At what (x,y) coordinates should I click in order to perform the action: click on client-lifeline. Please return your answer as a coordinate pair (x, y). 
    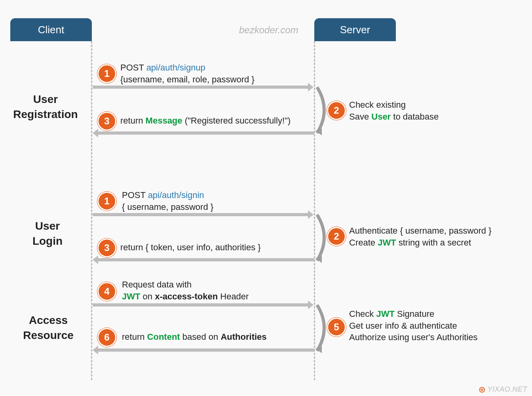
    Looking at the image, I should click on (92, 211).